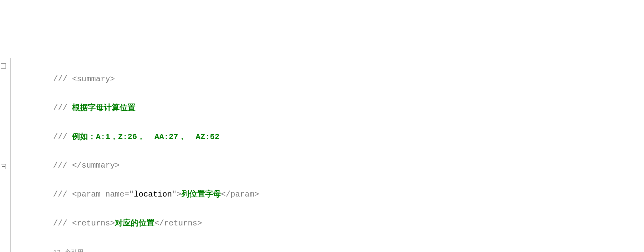 This screenshot has height=252, width=644. I want to click on comment-line: /// <returns>对应的位置</returns>, so click(329, 223).